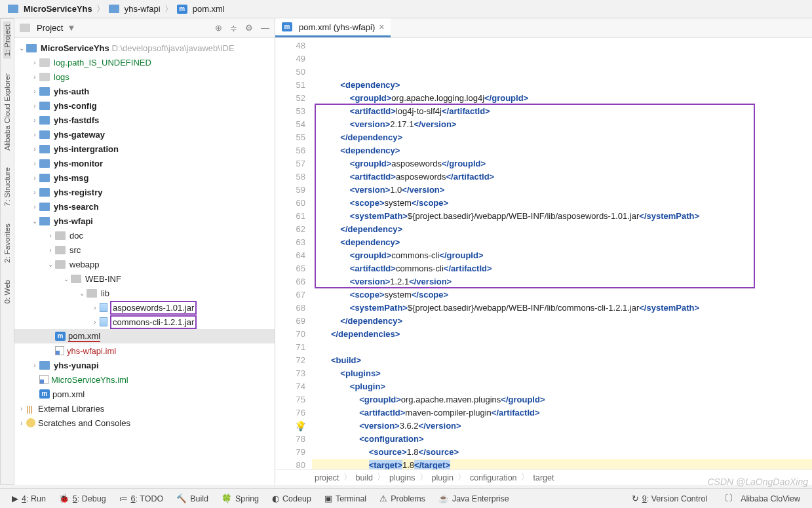 This screenshot has height=508, width=812. Describe the element at coordinates (406, 9) in the screenshot. I see `navigation-bar: MicroServiceYhs 〉 yhs-wfapi 〉 mpom.xml` at that location.